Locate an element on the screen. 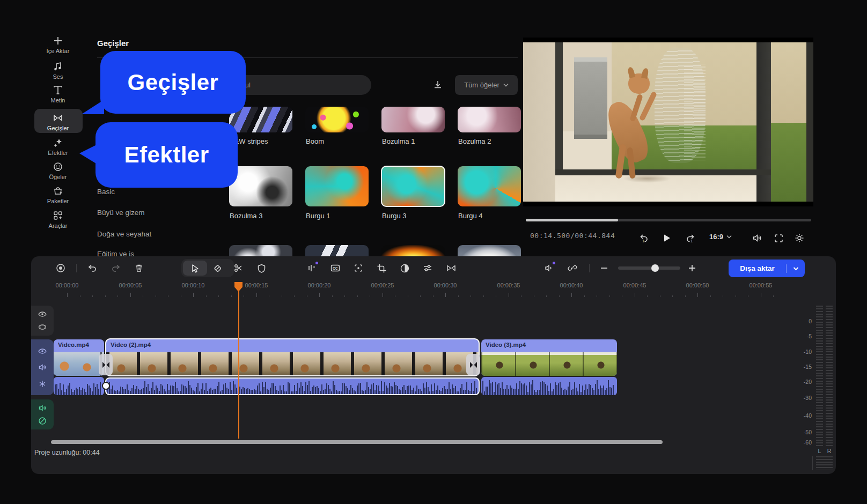  transition-thumb-burgu4 is located at coordinates (489, 187).